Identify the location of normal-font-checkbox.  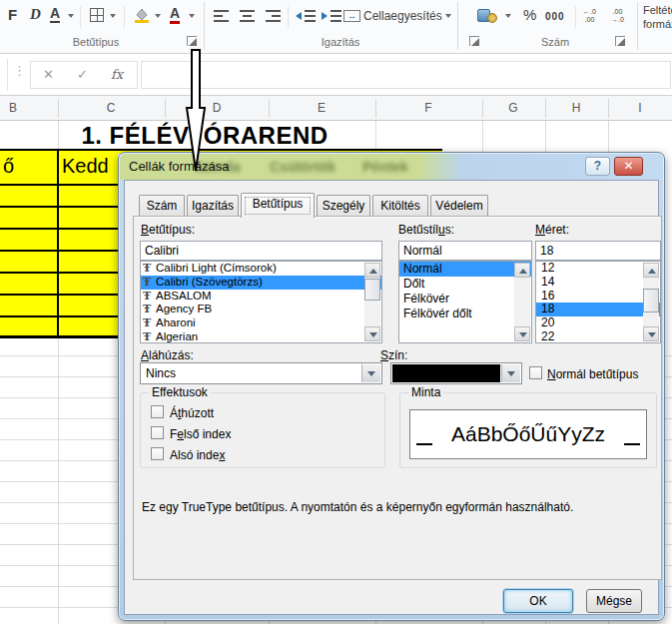
(535, 373).